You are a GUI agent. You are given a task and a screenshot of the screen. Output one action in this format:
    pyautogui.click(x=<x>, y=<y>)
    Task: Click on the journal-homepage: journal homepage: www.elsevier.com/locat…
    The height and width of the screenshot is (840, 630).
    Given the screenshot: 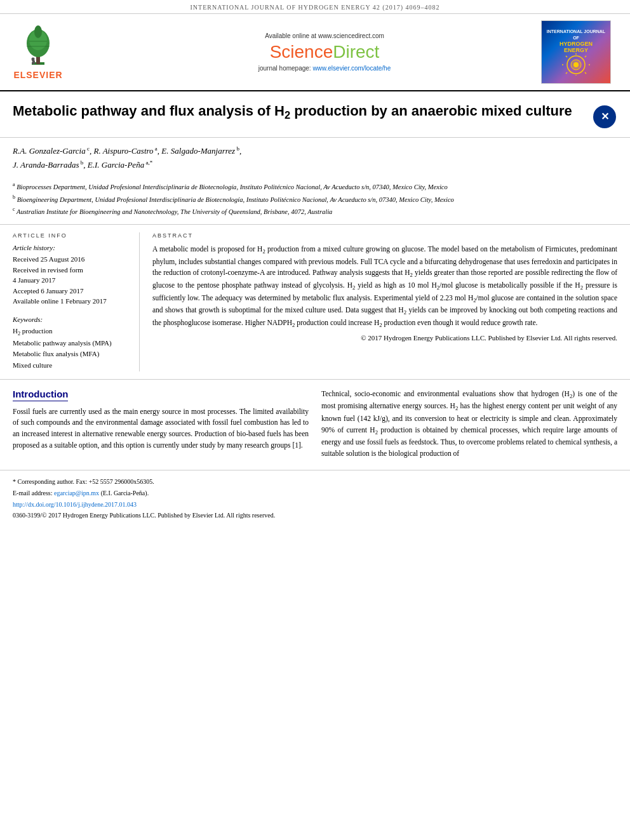 What is the action you would take?
    pyautogui.click(x=325, y=69)
    